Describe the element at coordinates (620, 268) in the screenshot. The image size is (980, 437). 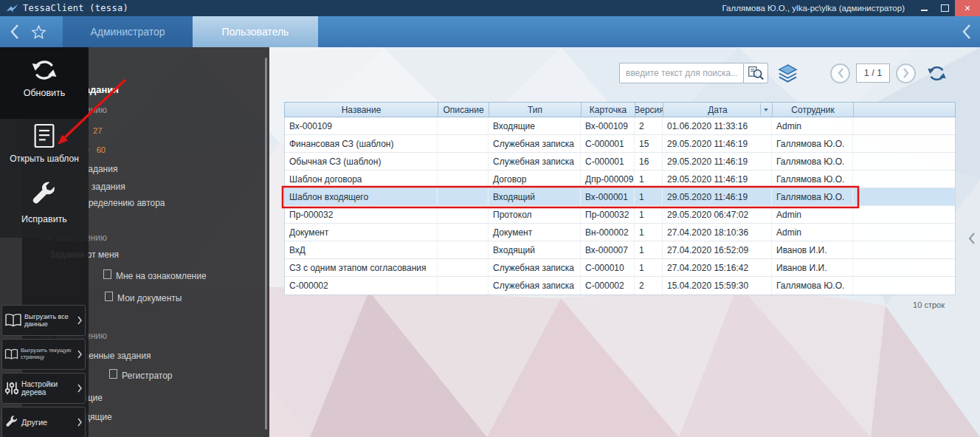
I see `table-row: СЗ с одним этапом согласованияСлужебная …` at that location.